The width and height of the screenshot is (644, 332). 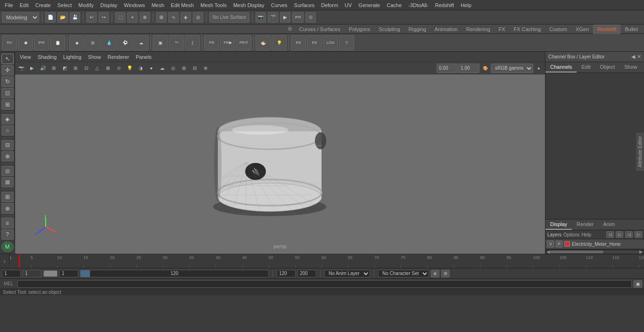 I want to click on vp-gamma-select: sRGB gamma Linear, so click(x=512, y=68).